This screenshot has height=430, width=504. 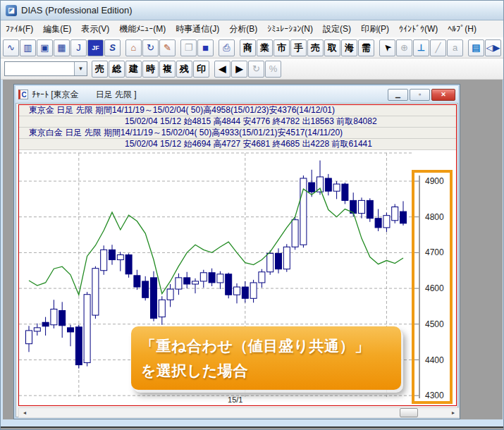 What do you see at coordinates (419, 29) in the screenshot?
I see `menu-window: ｳｲﾝﾄﾞｳ(W)` at bounding box center [419, 29].